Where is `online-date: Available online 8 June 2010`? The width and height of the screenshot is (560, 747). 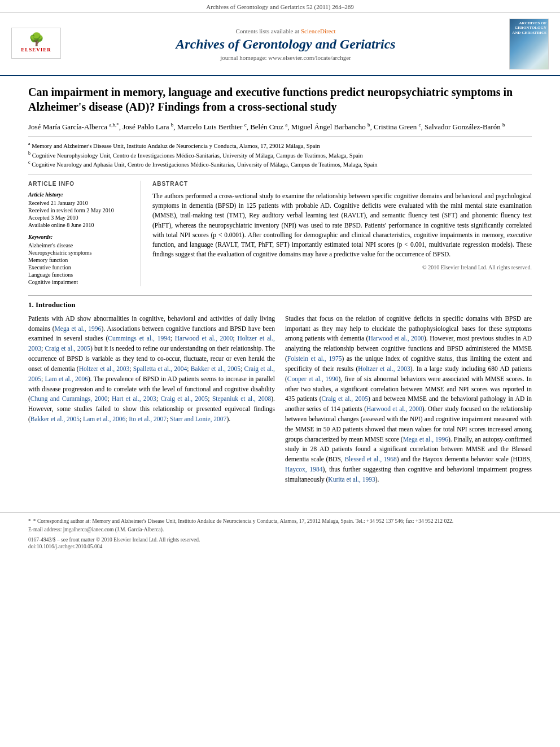 online-date: Available online 8 June 2010 is located at coordinates (85, 225).